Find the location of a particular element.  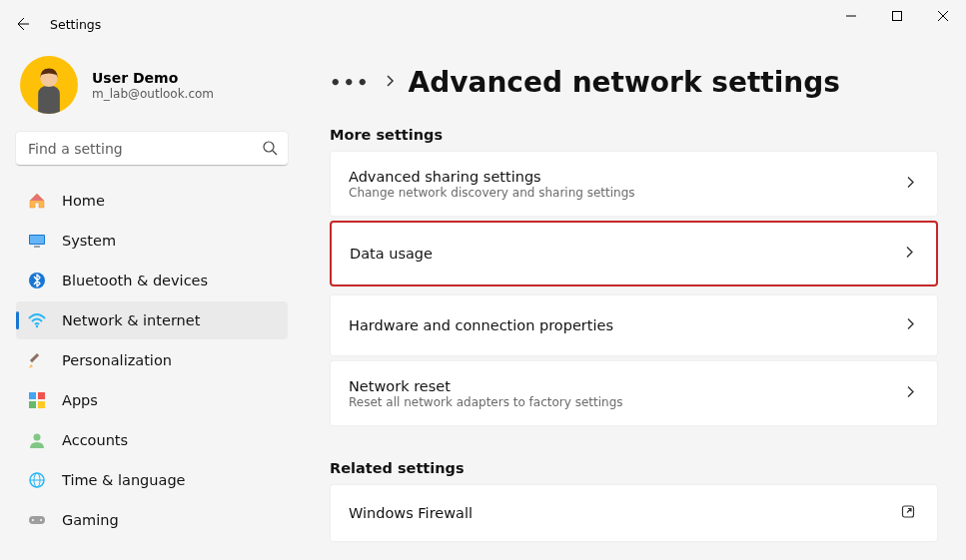

sidebar-item-label: Accounts is located at coordinates (95, 440).